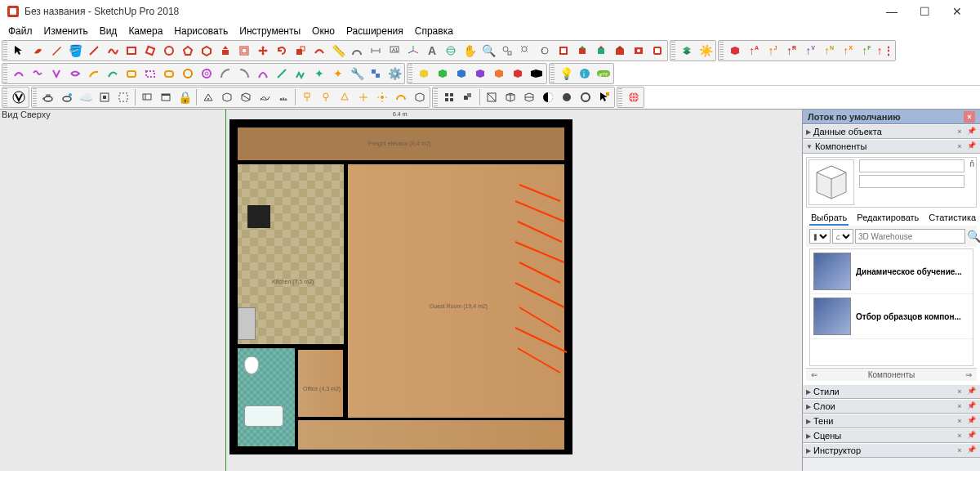 This screenshot has width=980, height=479. What do you see at coordinates (892, 146) in the screenshot?
I see `panel-components: ▼ Компоненты × 📌` at bounding box center [892, 146].